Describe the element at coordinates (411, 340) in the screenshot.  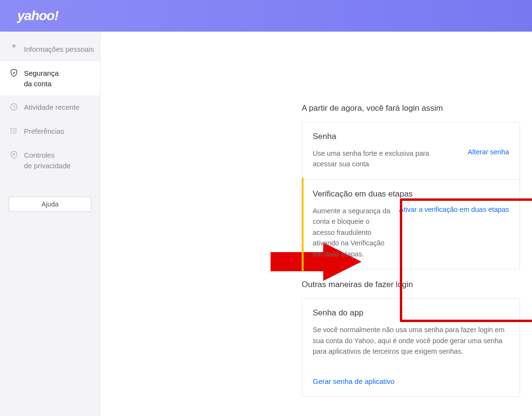
I see `card-description: Se você normalmente não usa uma senha pa…` at that location.